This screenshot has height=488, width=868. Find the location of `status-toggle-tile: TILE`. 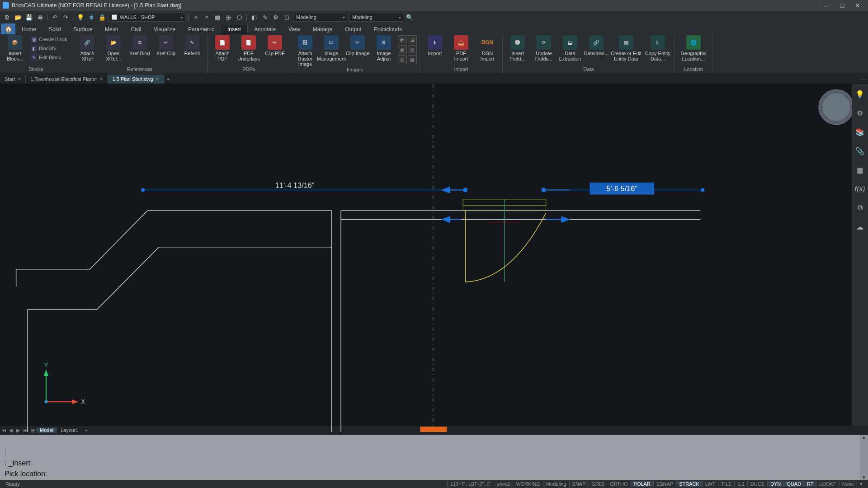

status-toggle-tile: TILE is located at coordinates (726, 484).